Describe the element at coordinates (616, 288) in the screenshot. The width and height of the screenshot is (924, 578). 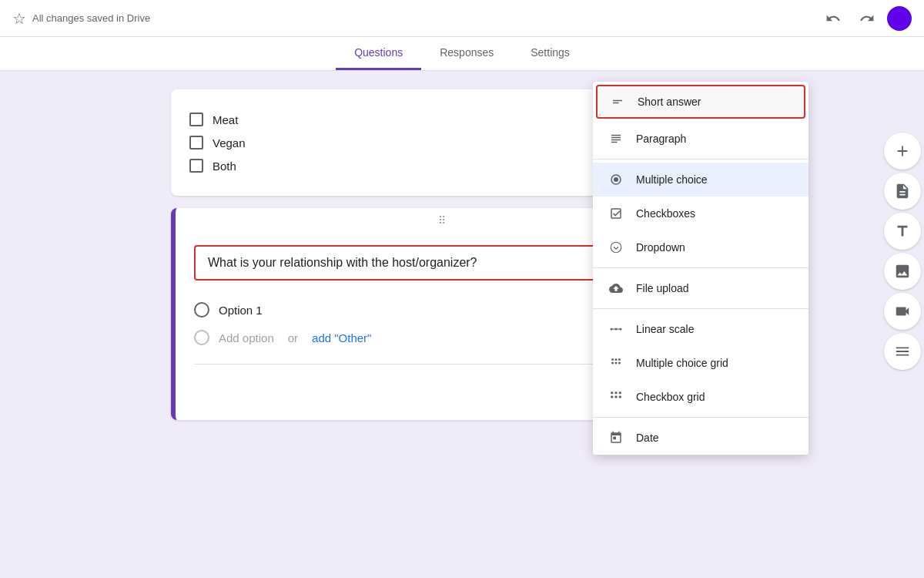
I see `file-upload-icon` at that location.